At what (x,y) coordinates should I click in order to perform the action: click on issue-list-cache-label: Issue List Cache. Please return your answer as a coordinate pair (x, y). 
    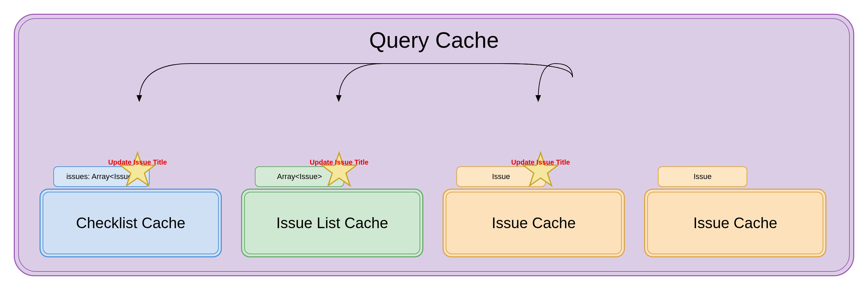
    Looking at the image, I should click on (332, 223).